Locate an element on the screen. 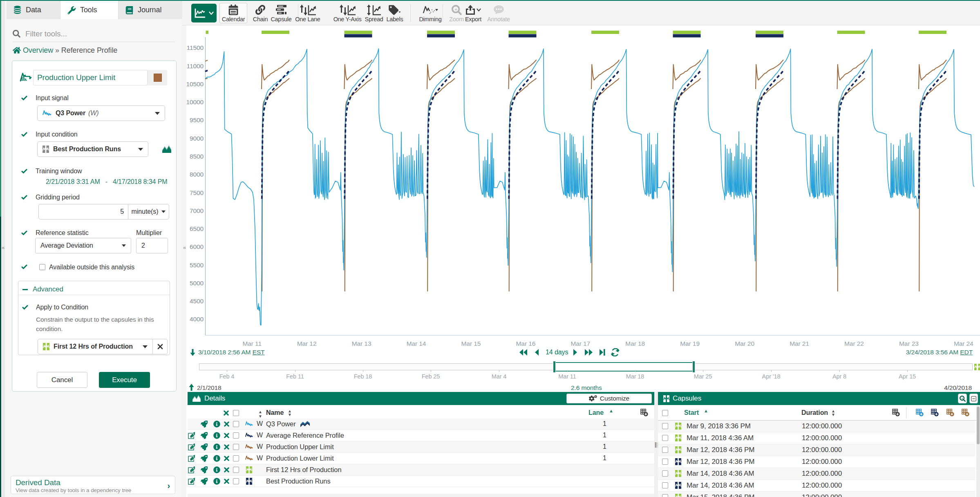  svg-text: 8000 is located at coordinates (197, 174).